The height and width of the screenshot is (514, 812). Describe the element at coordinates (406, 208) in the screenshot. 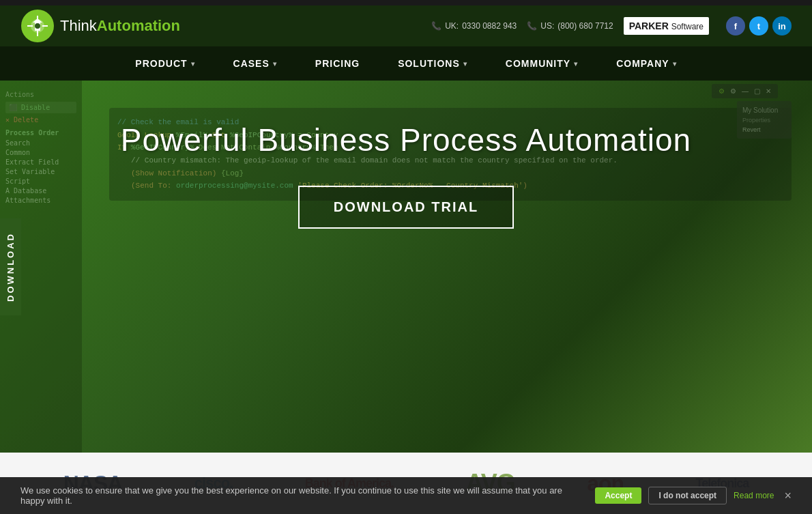

I see `download-trial-button: DOWNLOAD TRIAL` at that location.